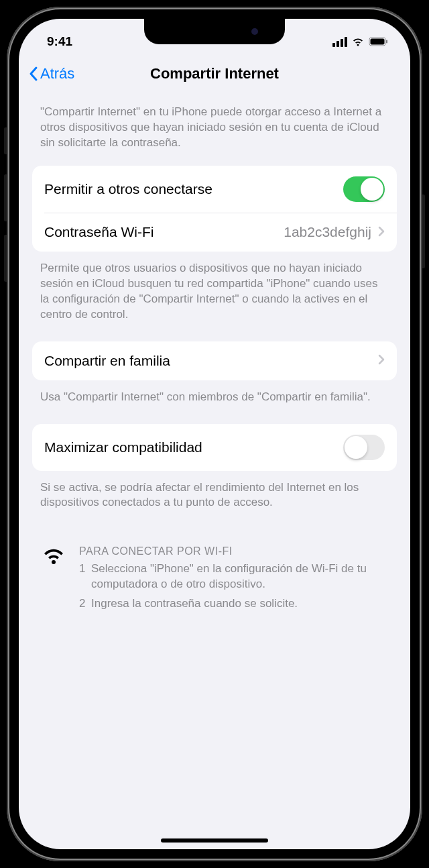 This screenshot has width=429, height=868. I want to click on family-sharing-label: Compartir en familia, so click(107, 361).